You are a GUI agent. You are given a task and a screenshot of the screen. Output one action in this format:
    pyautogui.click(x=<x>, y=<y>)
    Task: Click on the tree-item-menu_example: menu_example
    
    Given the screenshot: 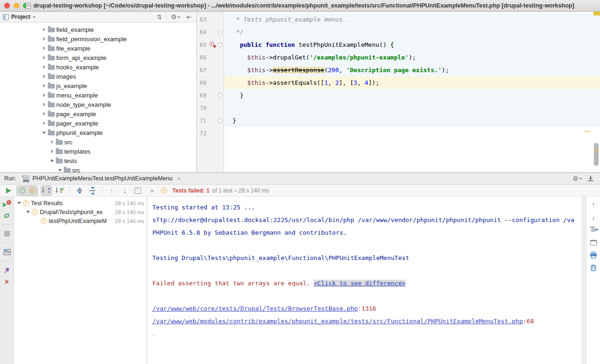 What is the action you would take?
    pyautogui.click(x=98, y=95)
    